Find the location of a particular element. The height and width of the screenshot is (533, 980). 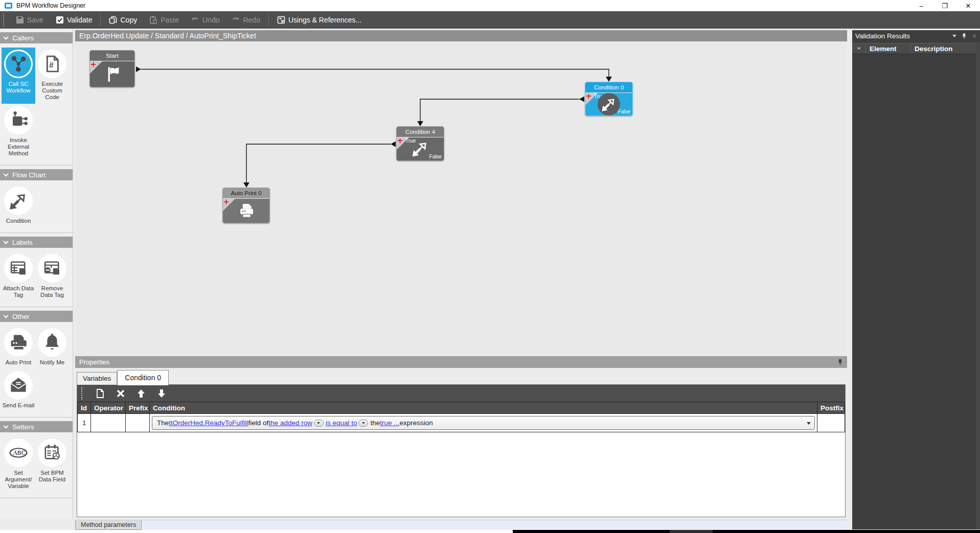

tab-condition-0: Condition 0 is located at coordinates (143, 378).